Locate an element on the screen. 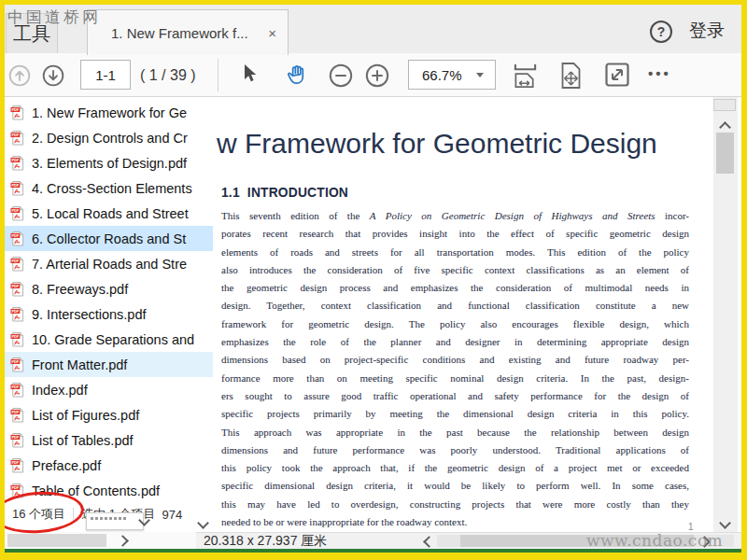 The image size is (747, 560). paragraph-line: this may have led to overdesign, constru… is located at coordinates (456, 504).